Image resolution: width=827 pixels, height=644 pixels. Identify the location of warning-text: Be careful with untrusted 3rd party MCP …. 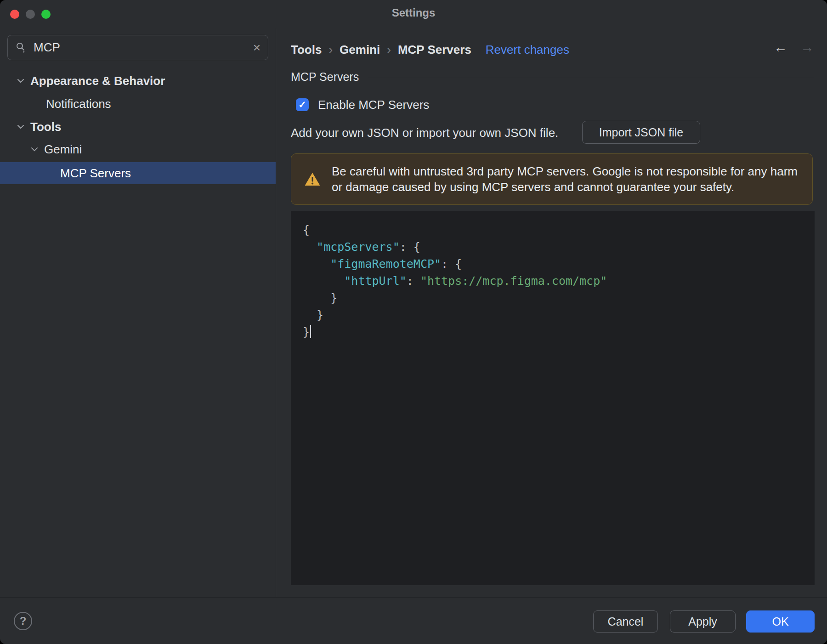
(566, 179).